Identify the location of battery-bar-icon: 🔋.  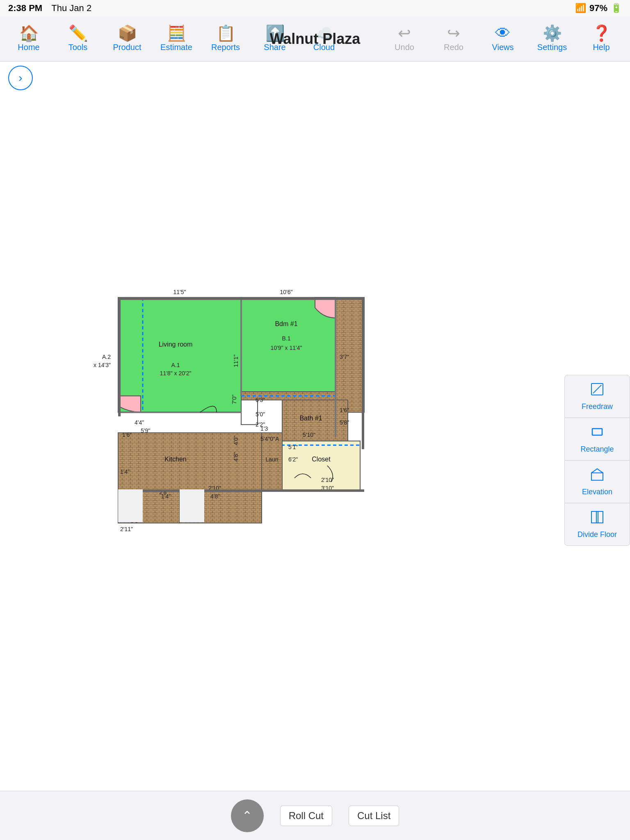
(616, 8).